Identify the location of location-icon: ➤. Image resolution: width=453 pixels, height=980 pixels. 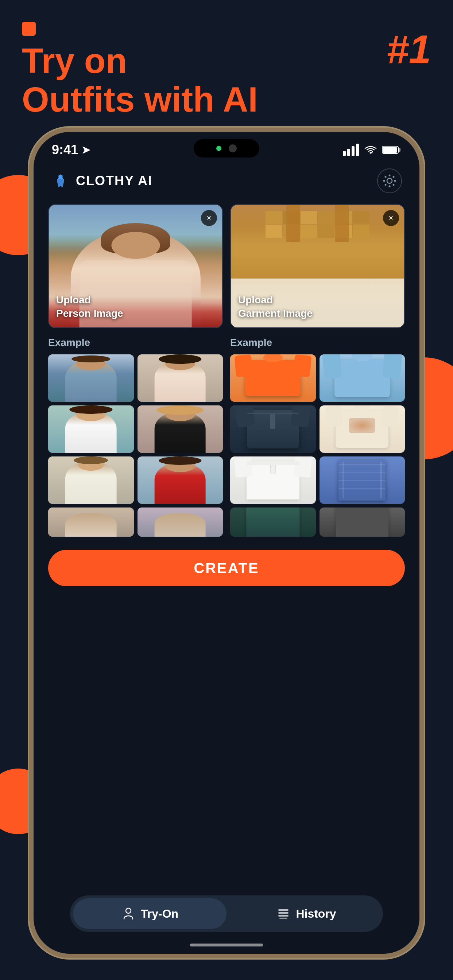
(86, 150).